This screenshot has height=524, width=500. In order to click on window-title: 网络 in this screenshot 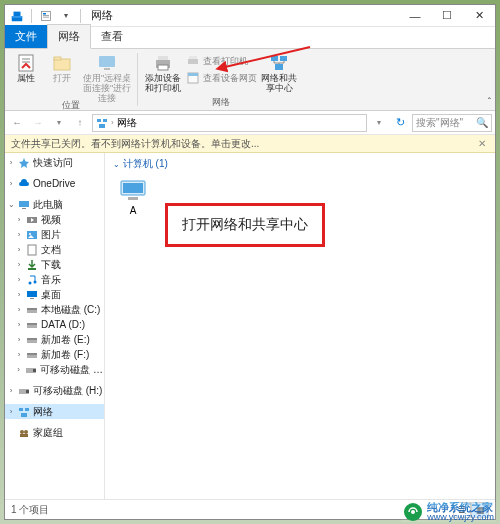, I will do `click(102, 16)`.